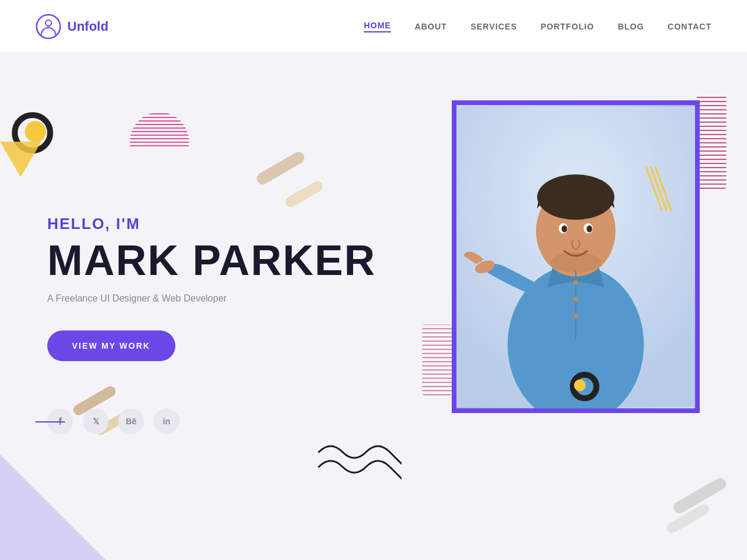 The height and width of the screenshot is (560, 747). I want to click on nav-contact: CONTACT, so click(690, 27).